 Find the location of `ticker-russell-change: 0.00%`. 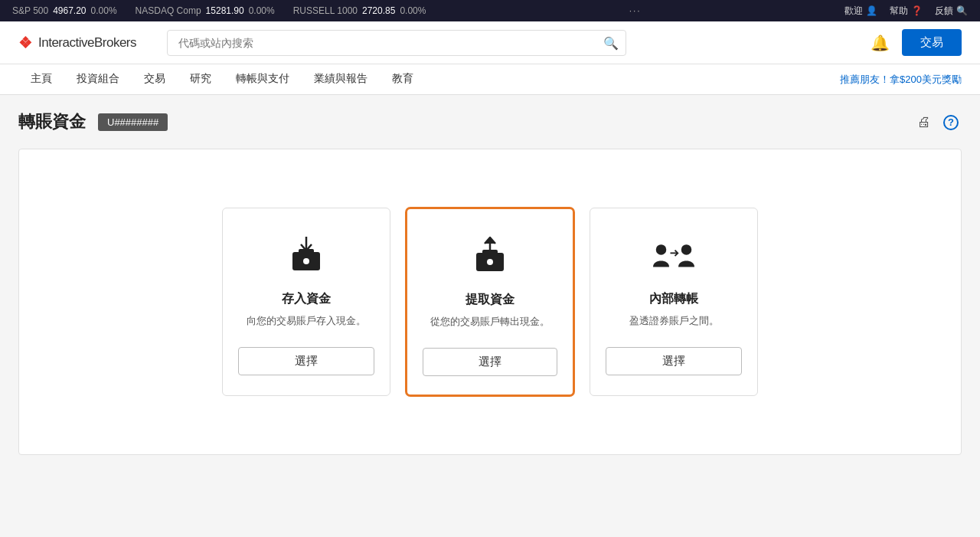

ticker-russell-change: 0.00% is located at coordinates (413, 11).